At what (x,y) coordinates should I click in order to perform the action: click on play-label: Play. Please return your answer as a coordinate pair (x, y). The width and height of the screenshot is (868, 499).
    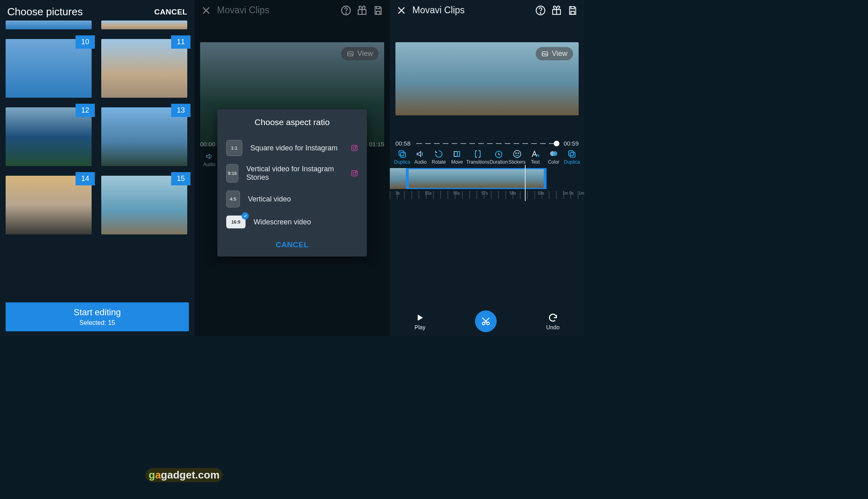
    Looking at the image, I should click on (420, 327).